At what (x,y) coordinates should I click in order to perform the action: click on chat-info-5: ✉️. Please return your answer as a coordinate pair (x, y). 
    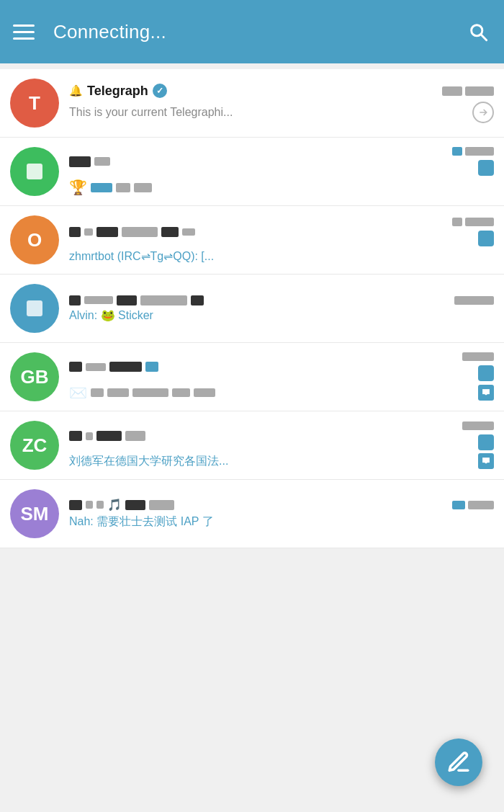
    Looking at the image, I should click on (282, 377).